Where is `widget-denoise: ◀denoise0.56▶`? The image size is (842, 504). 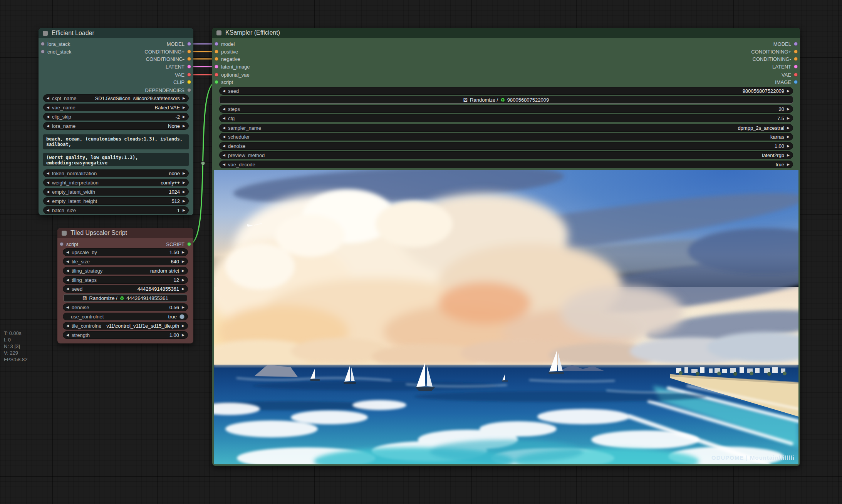 widget-denoise: ◀denoise0.56▶ is located at coordinates (126, 307).